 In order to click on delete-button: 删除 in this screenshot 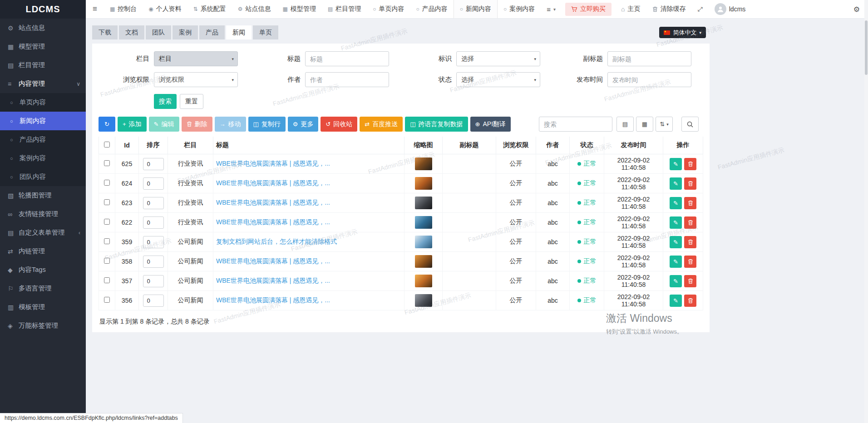, I will do `click(197, 124)`.